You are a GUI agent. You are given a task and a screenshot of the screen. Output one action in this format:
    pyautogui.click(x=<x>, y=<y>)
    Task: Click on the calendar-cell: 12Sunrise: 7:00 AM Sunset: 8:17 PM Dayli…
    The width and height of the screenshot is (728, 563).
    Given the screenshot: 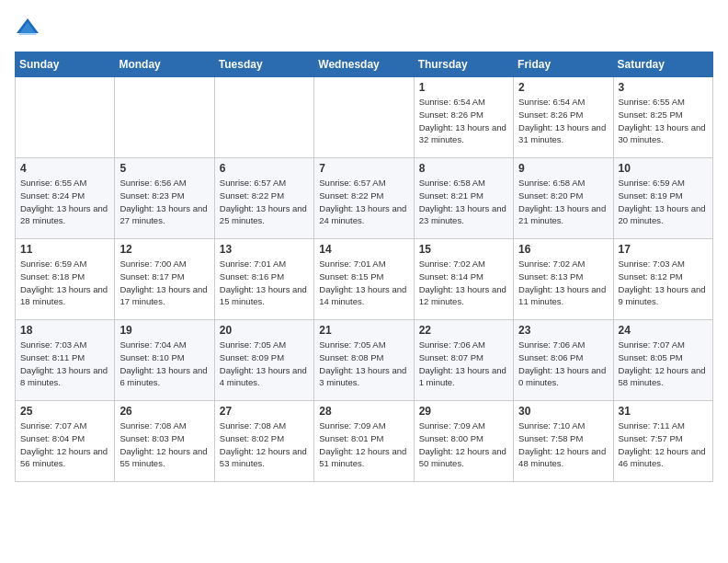 What is the action you would take?
    pyautogui.click(x=165, y=280)
    